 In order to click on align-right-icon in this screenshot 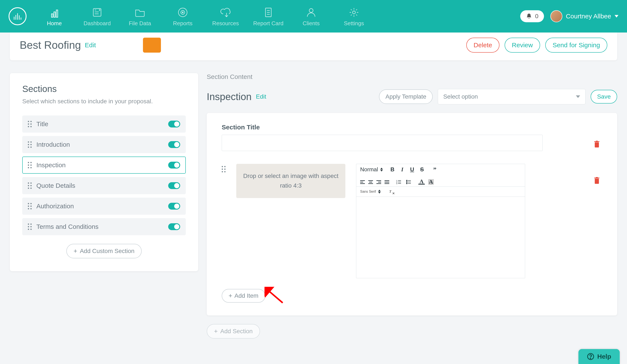, I will do `click(379, 182)`.